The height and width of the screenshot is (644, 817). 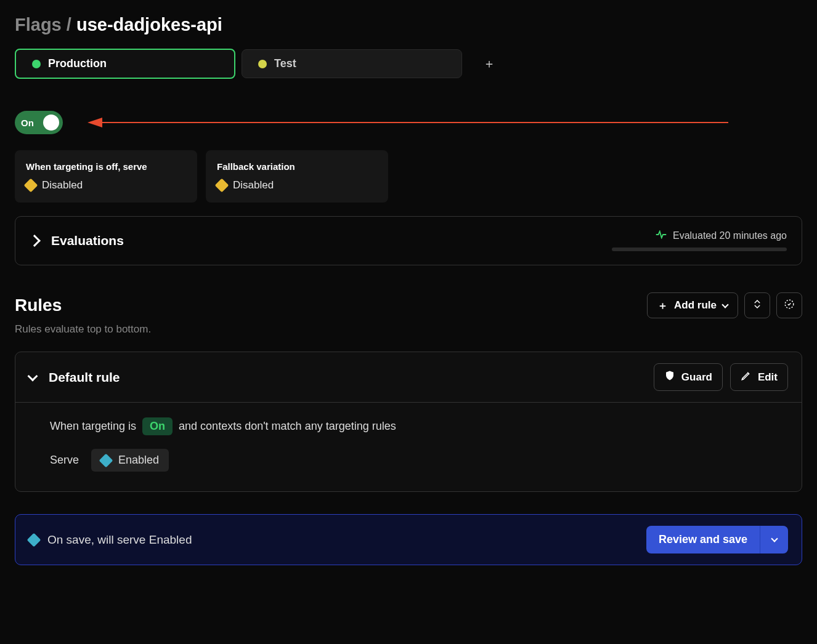 What do you see at coordinates (699, 249) in the screenshot?
I see `evaluation-progress-bar` at bounding box center [699, 249].